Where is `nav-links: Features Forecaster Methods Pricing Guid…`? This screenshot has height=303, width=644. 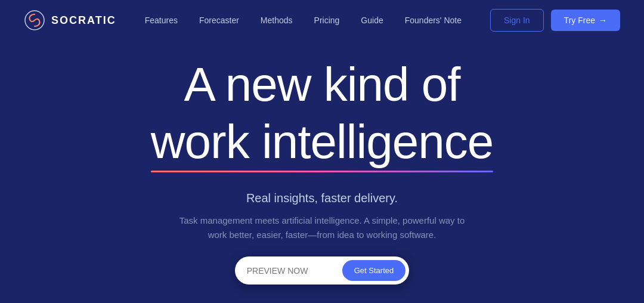 nav-links: Features Forecaster Methods Pricing Guid… is located at coordinates (303, 20).